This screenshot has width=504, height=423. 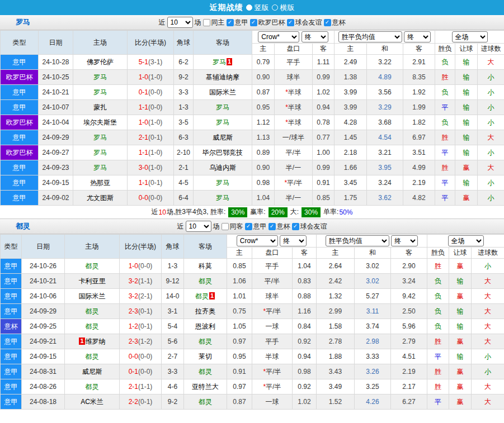 What do you see at coordinates (439, 387) in the screenshot?
I see `result-win-draw-loss: 胜` at bounding box center [439, 387].